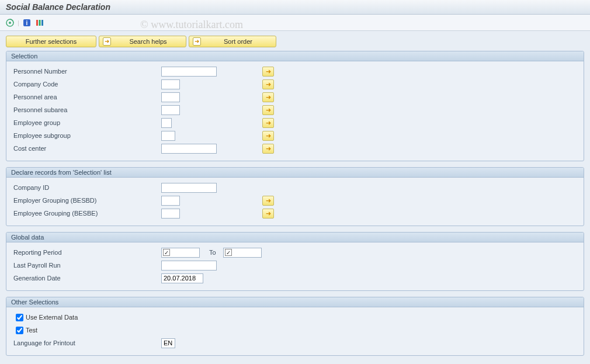  Describe the element at coordinates (181, 252) in the screenshot. I see `reporting-period-from: ✓` at that location.